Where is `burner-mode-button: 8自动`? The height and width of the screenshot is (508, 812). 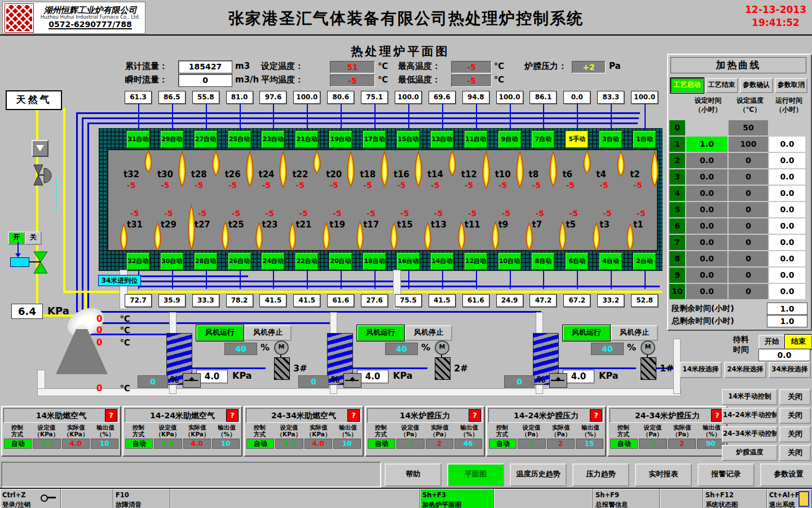
burner-mode-button: 8自动 is located at coordinates (543, 261).